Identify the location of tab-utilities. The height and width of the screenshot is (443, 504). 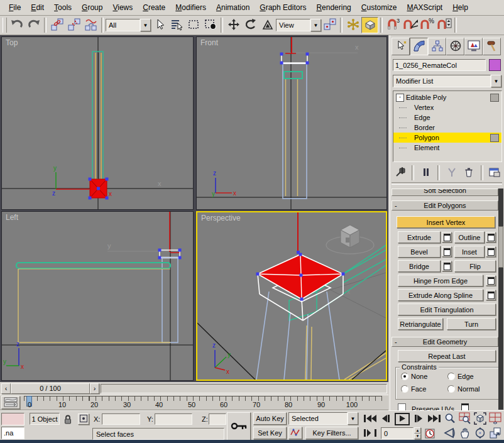
(491, 46).